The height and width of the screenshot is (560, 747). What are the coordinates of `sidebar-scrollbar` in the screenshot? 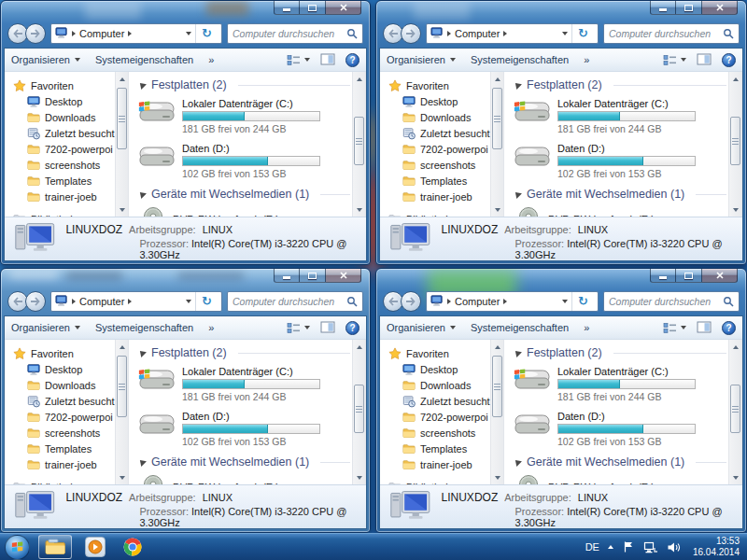 It's located at (121, 144).